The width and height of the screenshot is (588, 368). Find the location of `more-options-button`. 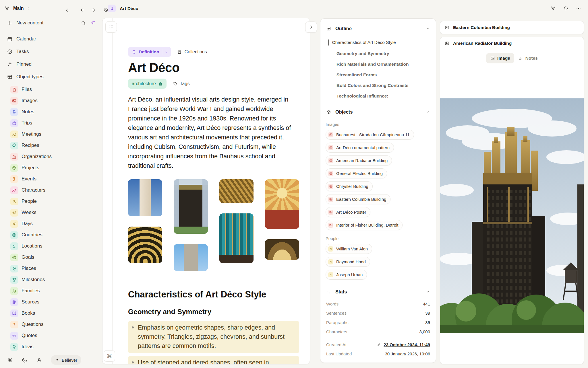

more-options-button is located at coordinates (579, 8).